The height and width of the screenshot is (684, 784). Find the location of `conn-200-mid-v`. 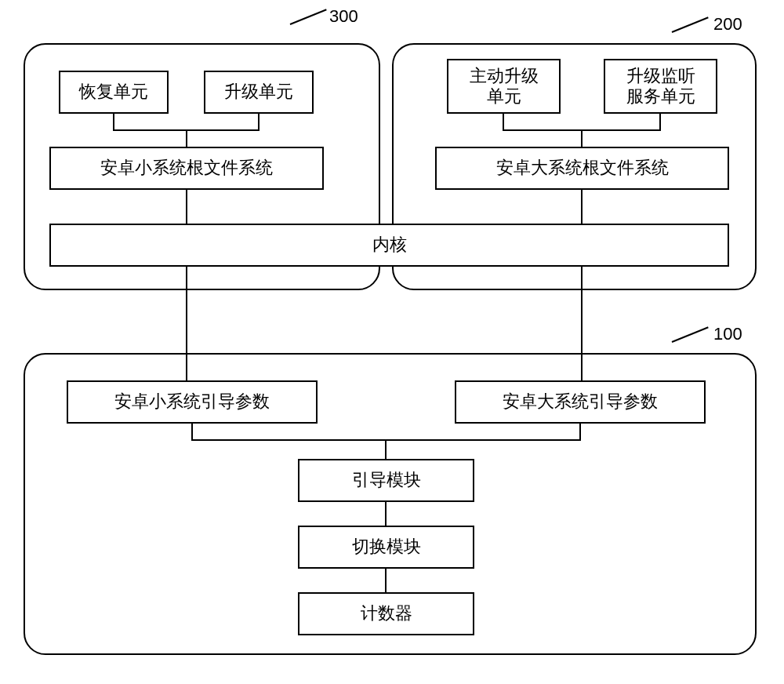

conn-200-mid-v is located at coordinates (582, 138).